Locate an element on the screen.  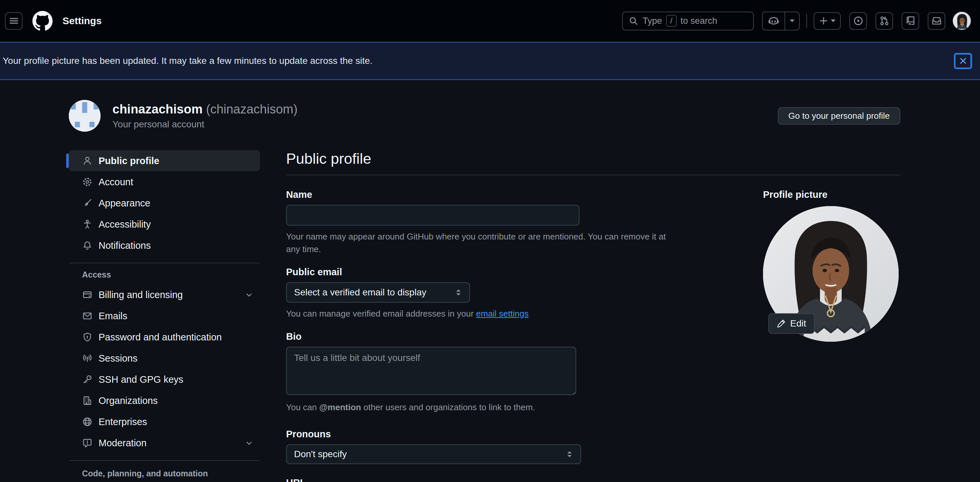
public-email-label: Public email is located at coordinates (483, 272).